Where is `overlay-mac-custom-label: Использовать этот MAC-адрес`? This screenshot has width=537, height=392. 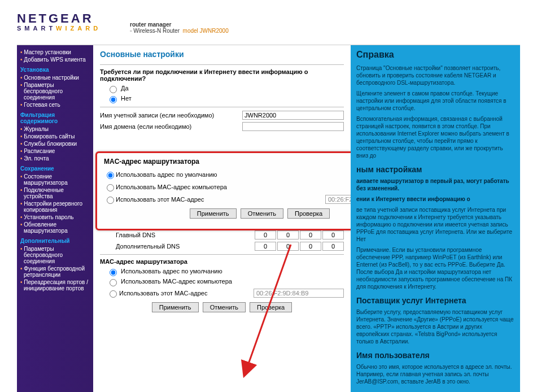 overlay-mac-custom-label: Использовать этот MAC-адрес is located at coordinates (220, 199).